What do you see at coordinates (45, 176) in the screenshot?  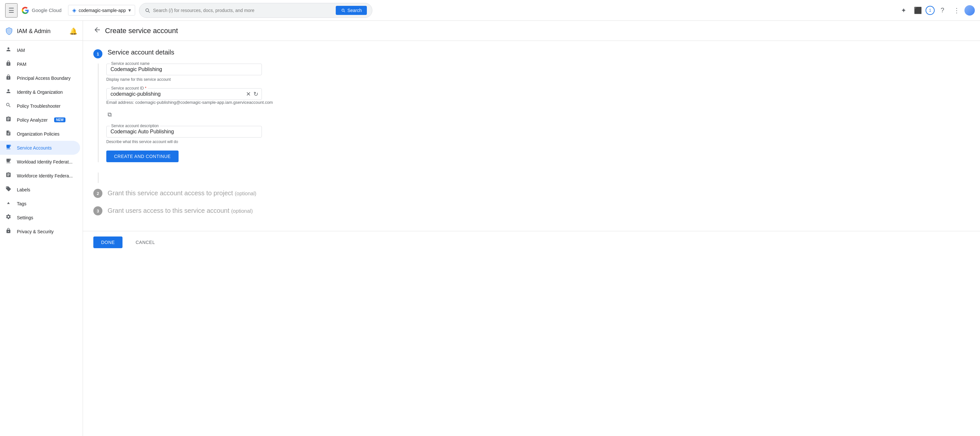 I see `sidebar-item-label-workforce-identity-federation: Workforce Identity Federa...` at bounding box center [45, 176].